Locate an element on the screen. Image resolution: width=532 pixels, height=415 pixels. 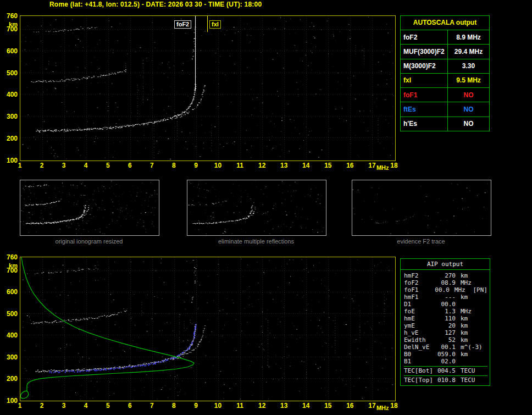
autoscala-row-value: 9.5 MHz is located at coordinates (468, 80).